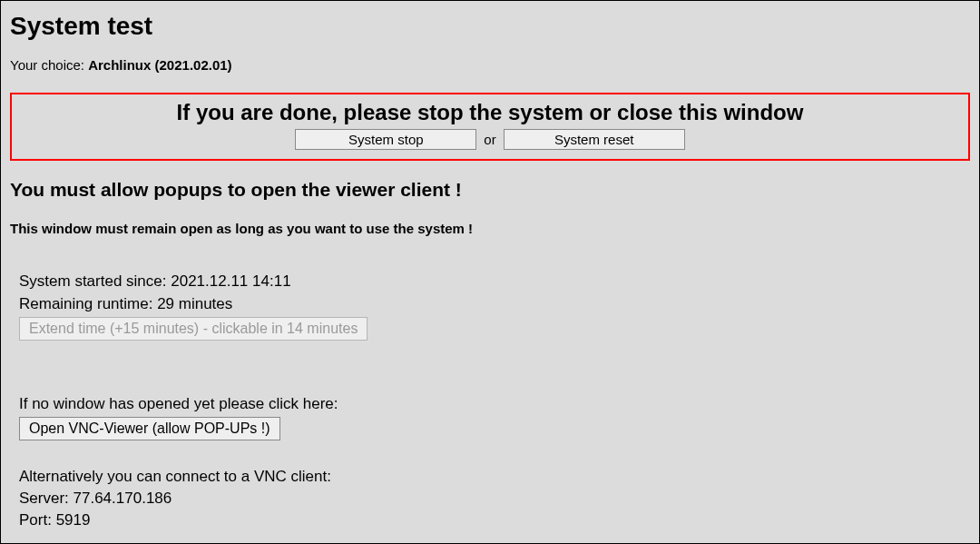 Image resolution: width=980 pixels, height=544 pixels. I want to click on server-value: 77.64.170.186, so click(123, 498).